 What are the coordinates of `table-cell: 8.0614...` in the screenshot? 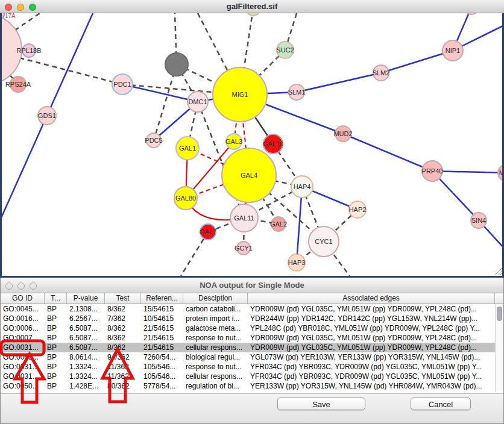 It's located at (86, 357).